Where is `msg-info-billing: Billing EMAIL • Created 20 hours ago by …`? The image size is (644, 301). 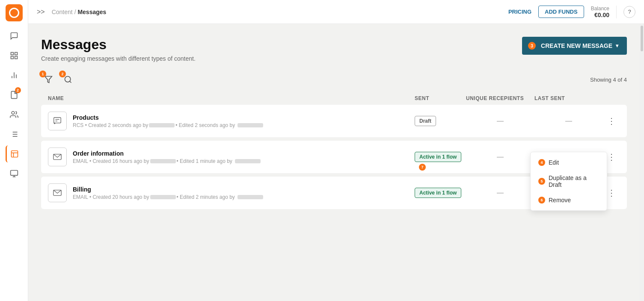 msg-info-billing: Billing EMAIL • Created 20 hours ago by … is located at coordinates (231, 193).